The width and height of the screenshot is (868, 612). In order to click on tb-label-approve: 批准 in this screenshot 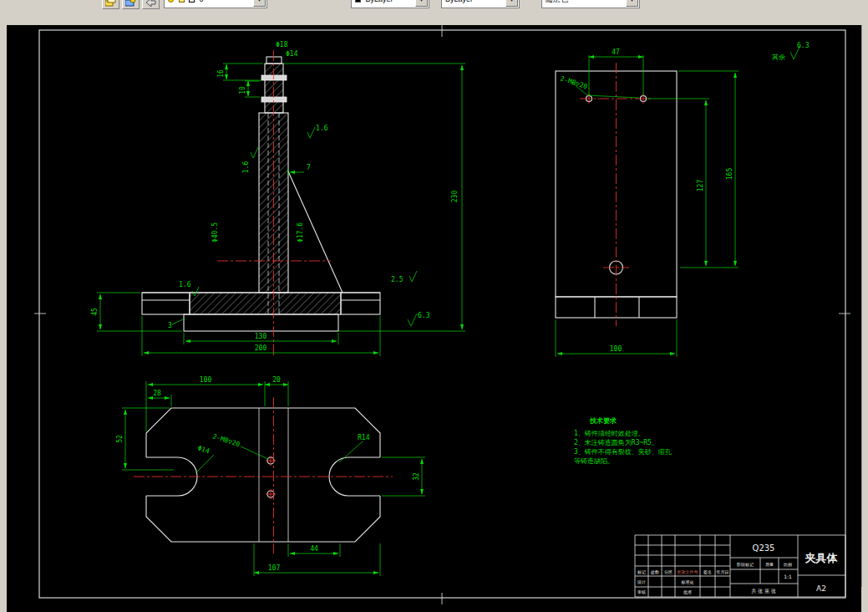, I will do `click(688, 592)`.